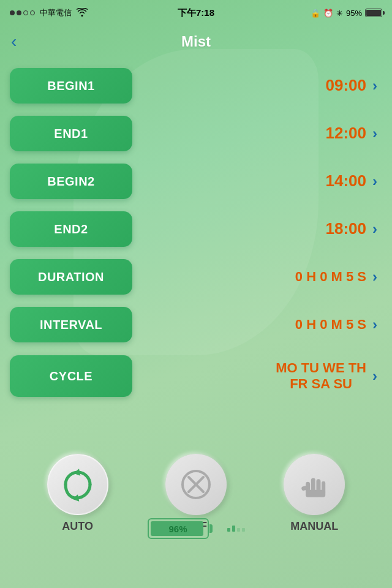 Image resolution: width=392 pixels, height=588 pixels. Describe the element at coordinates (82, 13) in the screenshot. I see `wifi-icon` at that location.